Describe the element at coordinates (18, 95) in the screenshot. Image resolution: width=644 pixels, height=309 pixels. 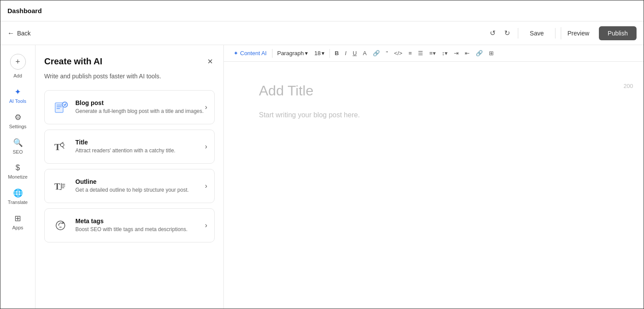
I see `sidebar-item-ai-tools: ✦ AI Tools` at that location.